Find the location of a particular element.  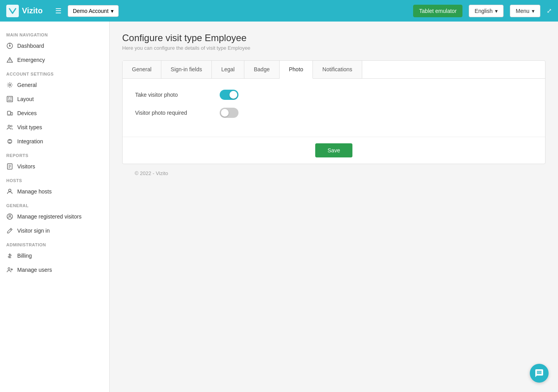

sidebar-item-label: Manage hosts is located at coordinates (34, 191).